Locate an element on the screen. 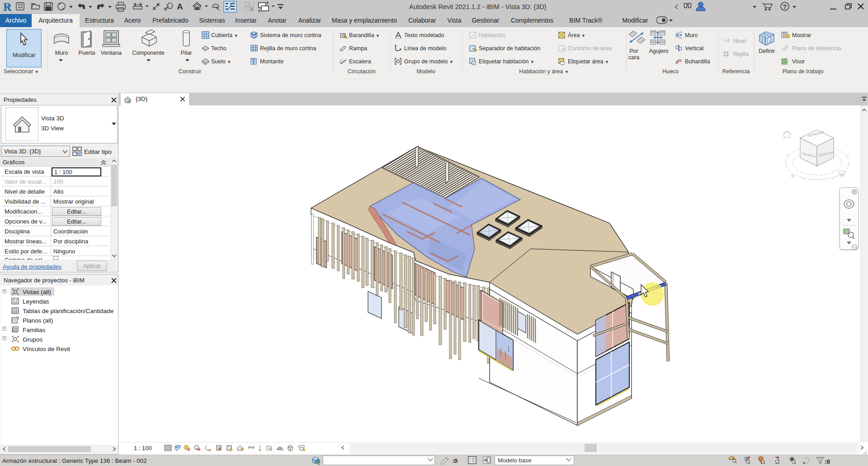  svg-text: S is located at coordinates (793, 176).